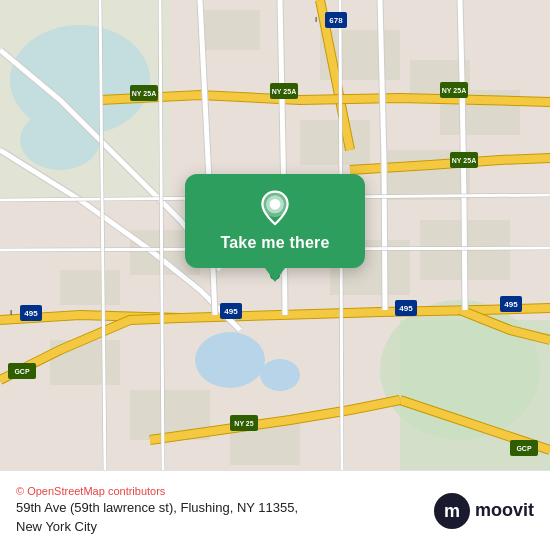 This screenshot has height=550, width=550. Describe the element at coordinates (66, 491) in the screenshot. I see `openstreetmap-link: OpenStreetMap` at that location.